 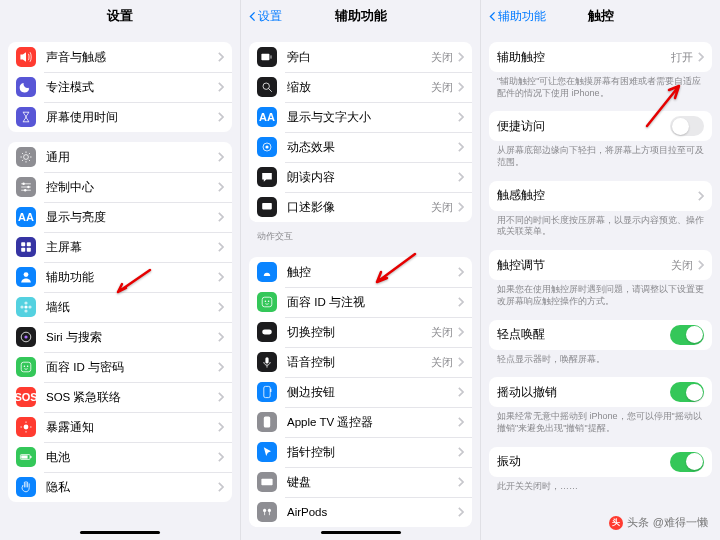 I want to click on settings-row: 面容 ID 与密码, so click(x=120, y=367).